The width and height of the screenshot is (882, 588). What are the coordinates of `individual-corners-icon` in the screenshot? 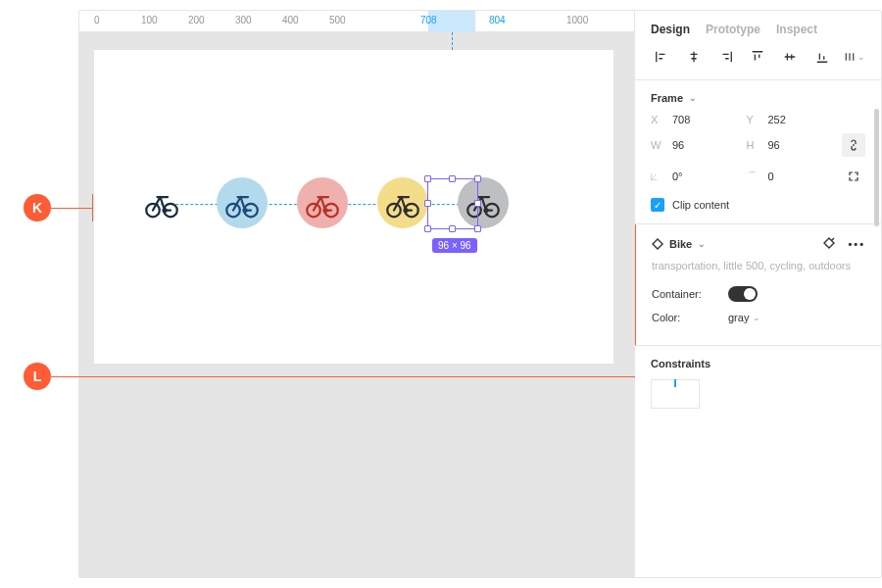 It's located at (854, 176).